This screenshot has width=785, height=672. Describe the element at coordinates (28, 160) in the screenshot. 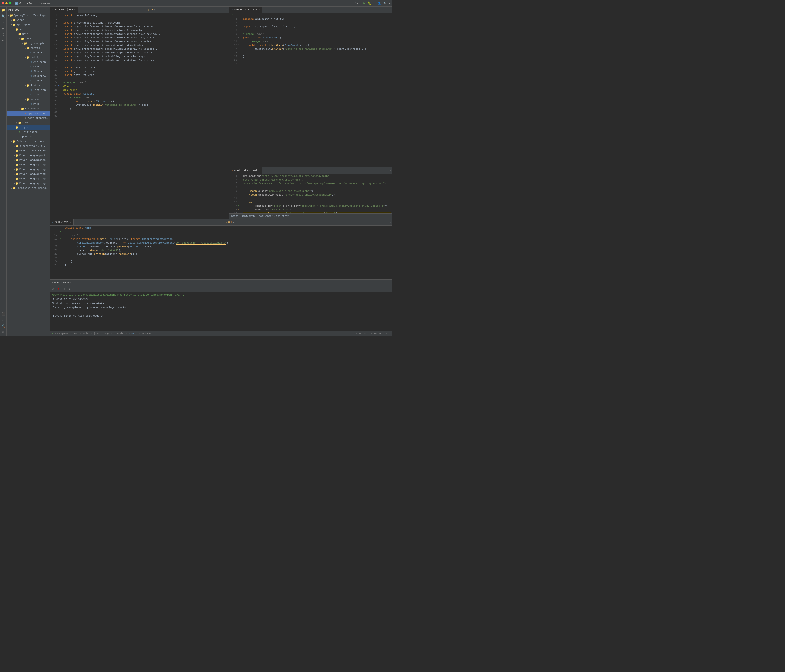

I see `sidebar-item-maven-lombok: ▶ 📁 Maven: org.projectlombo` at that location.